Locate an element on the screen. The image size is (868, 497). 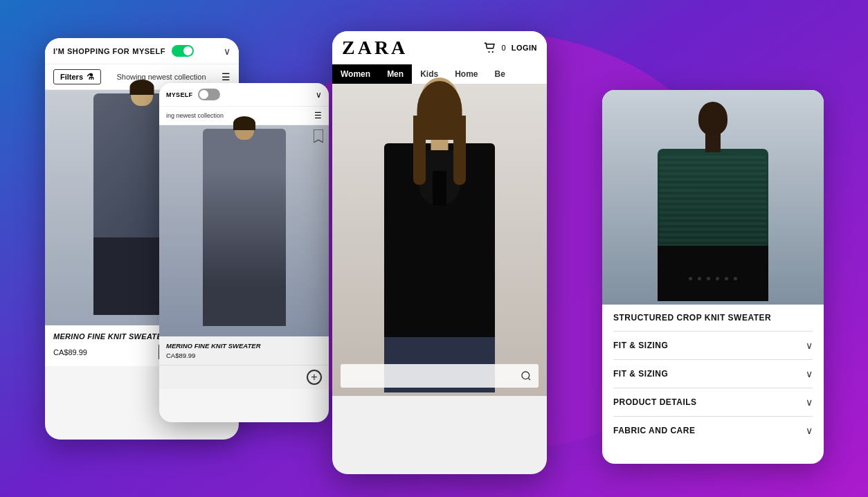
phone2-model-hair is located at coordinates (244, 123).